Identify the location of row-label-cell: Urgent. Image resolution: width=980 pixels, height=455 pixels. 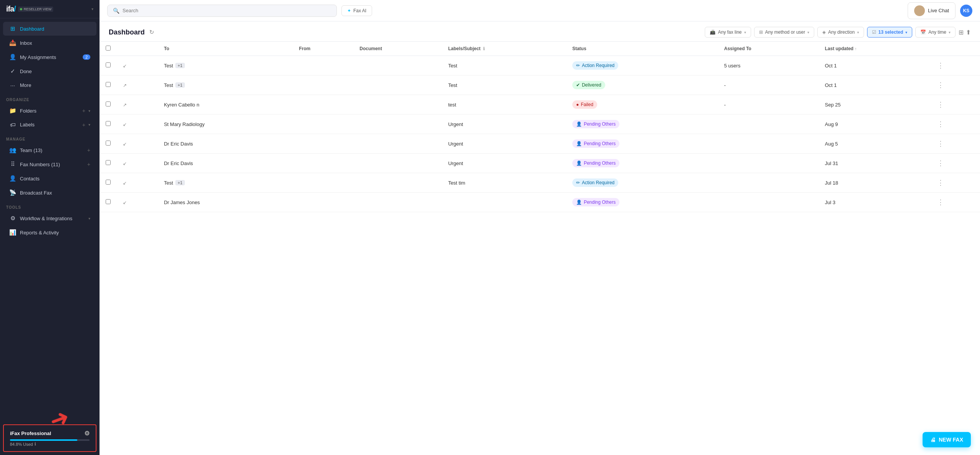
(504, 163).